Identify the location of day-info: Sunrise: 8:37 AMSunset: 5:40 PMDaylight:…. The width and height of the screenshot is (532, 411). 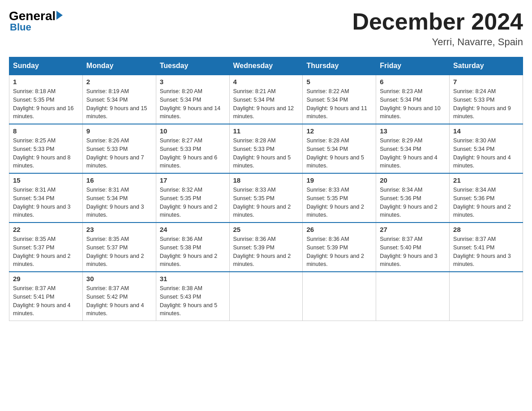
(413, 252).